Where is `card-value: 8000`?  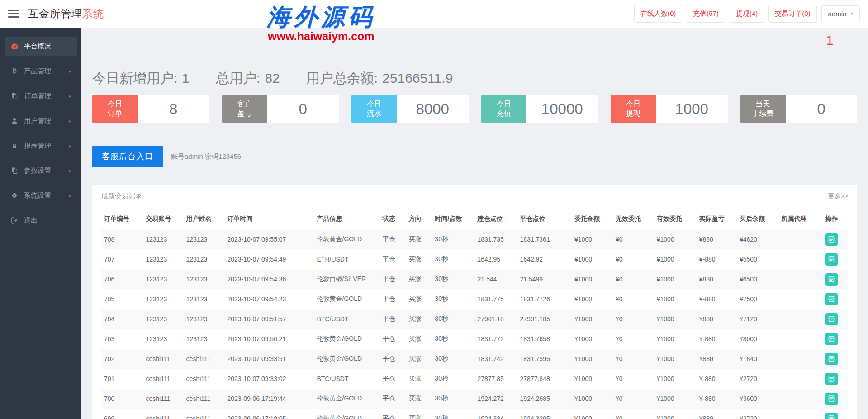 card-value: 8000 is located at coordinates (432, 109).